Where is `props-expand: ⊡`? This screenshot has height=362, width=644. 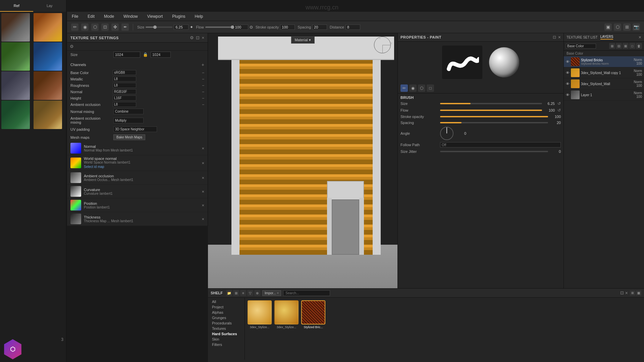 props-expand: ⊡ is located at coordinates (554, 37).